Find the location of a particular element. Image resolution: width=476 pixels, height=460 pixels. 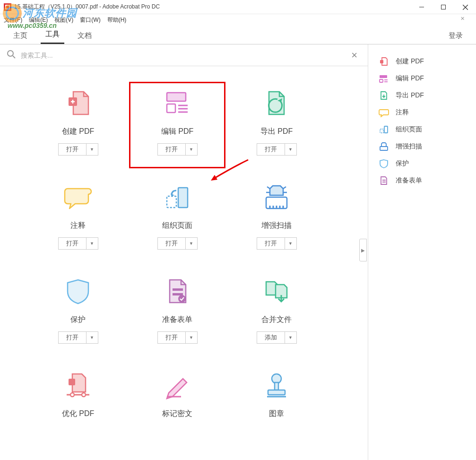

login-link: 登录 is located at coordinates (456, 36).